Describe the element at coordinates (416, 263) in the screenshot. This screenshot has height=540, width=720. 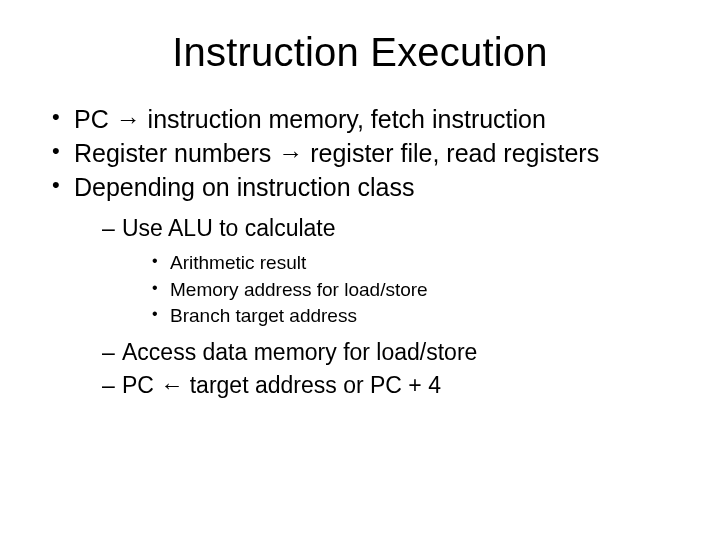
I see `bullet-item: Arithmetic result` at that location.